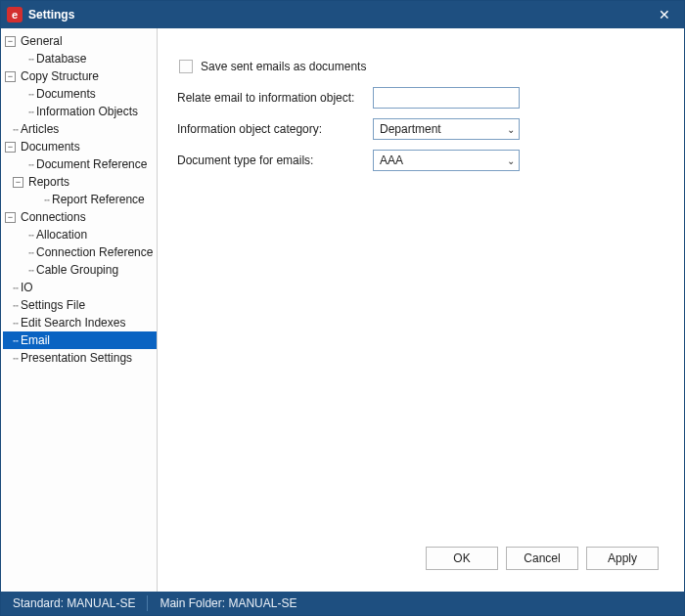 The image size is (685, 616). I want to click on document-type-select: AAA ⌄, so click(446, 160).